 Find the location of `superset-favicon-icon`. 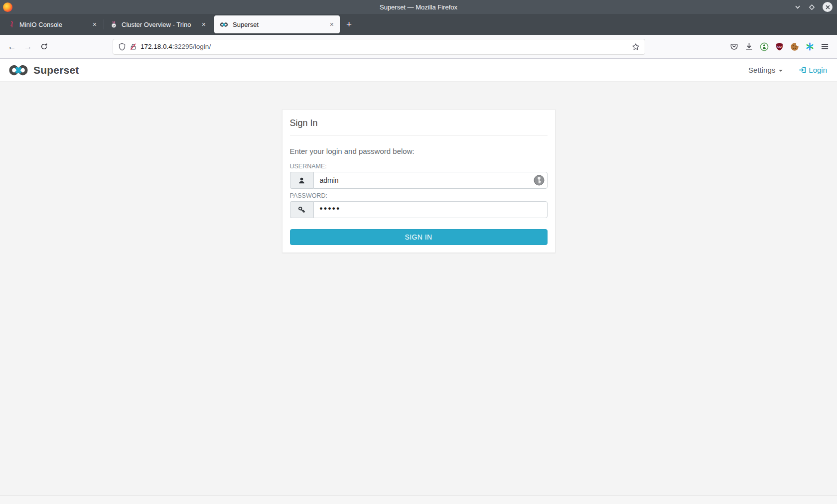

superset-favicon-icon is located at coordinates (224, 25).